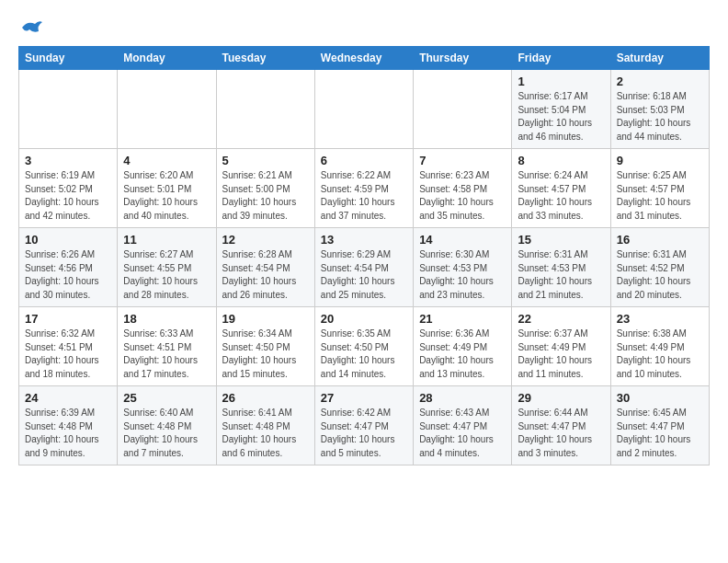  What do you see at coordinates (68, 160) in the screenshot?
I see `day-number: 3` at bounding box center [68, 160].